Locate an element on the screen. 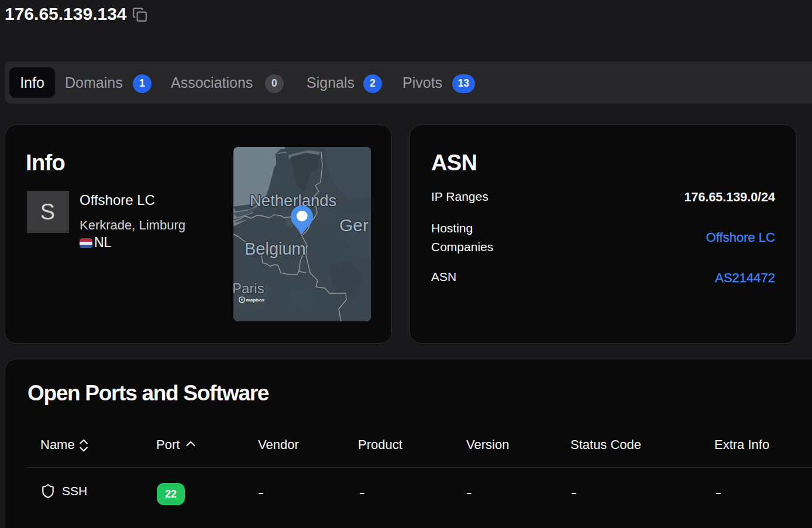  svg-text: Ger is located at coordinates (354, 225).